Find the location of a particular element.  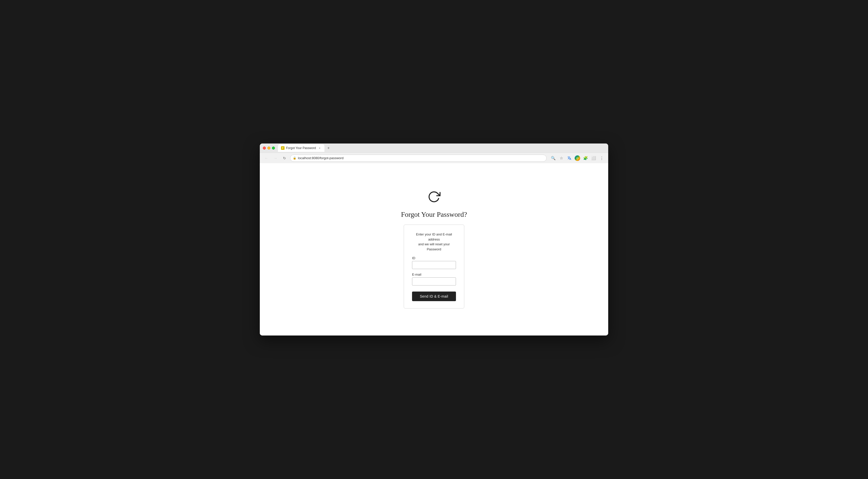

id-input is located at coordinates (434, 265).